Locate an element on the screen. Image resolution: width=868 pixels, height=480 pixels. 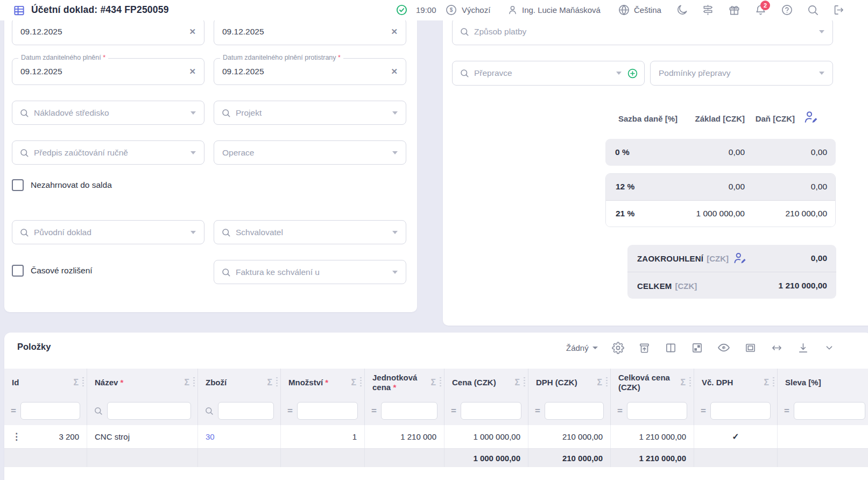
cell-incl-vat: ✓ is located at coordinates (736, 437).